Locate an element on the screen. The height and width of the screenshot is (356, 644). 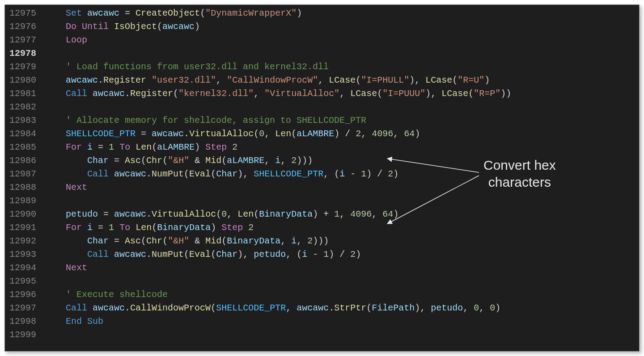
line-number: 12978 is located at coordinates (25, 54).